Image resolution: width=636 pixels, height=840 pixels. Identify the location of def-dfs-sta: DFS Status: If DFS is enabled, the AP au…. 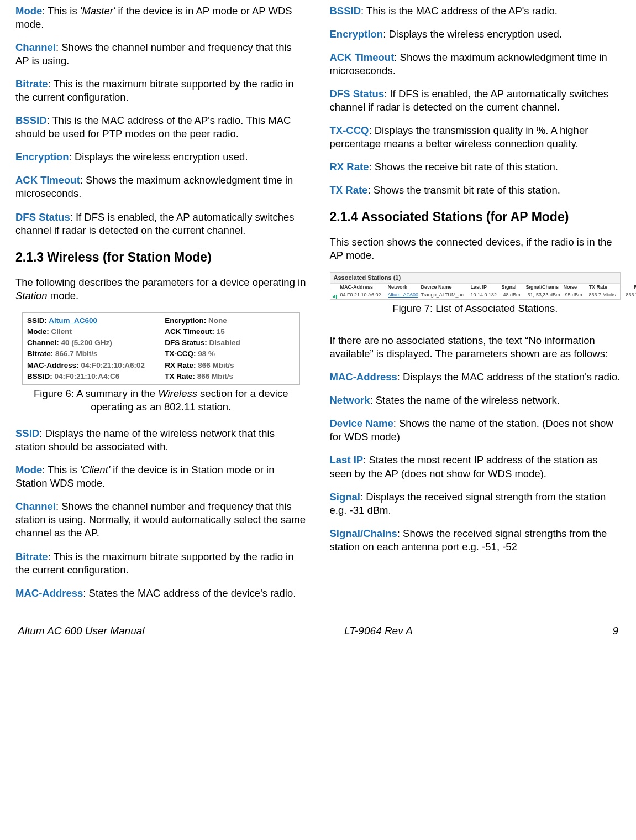
(475, 101).